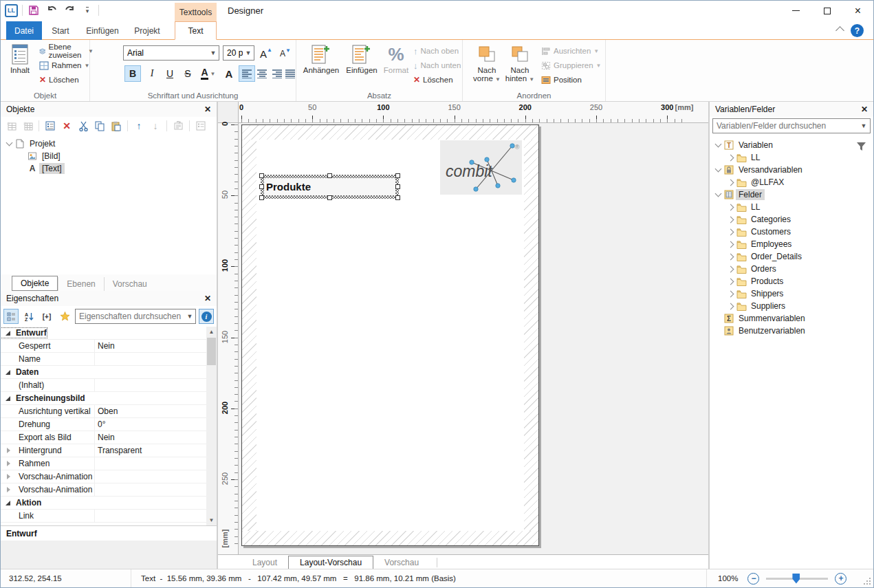 This screenshot has width=874, height=588. What do you see at coordinates (178, 126) in the screenshot?
I see `refresh-objects-button` at bounding box center [178, 126].